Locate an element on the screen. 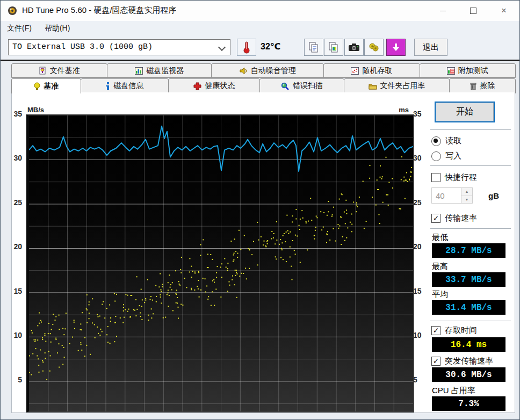 The width and height of the screenshot is (520, 420). copy-text-button is located at coordinates (314, 47).